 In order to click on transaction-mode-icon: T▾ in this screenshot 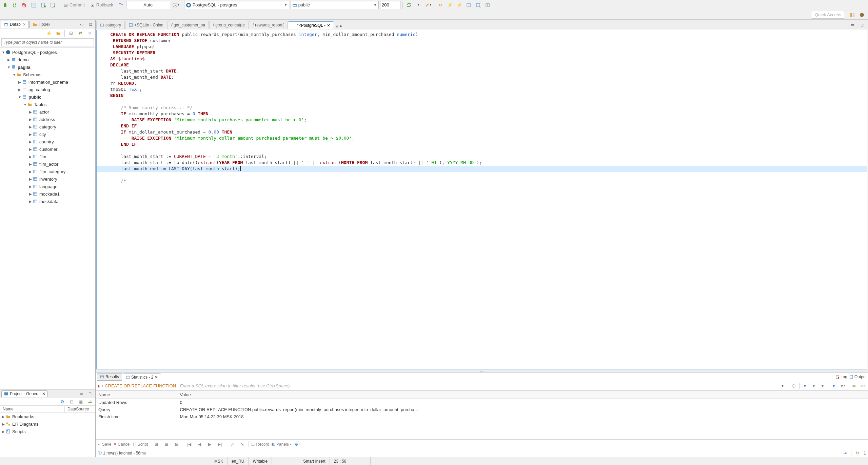, I will do `click(121, 5)`.